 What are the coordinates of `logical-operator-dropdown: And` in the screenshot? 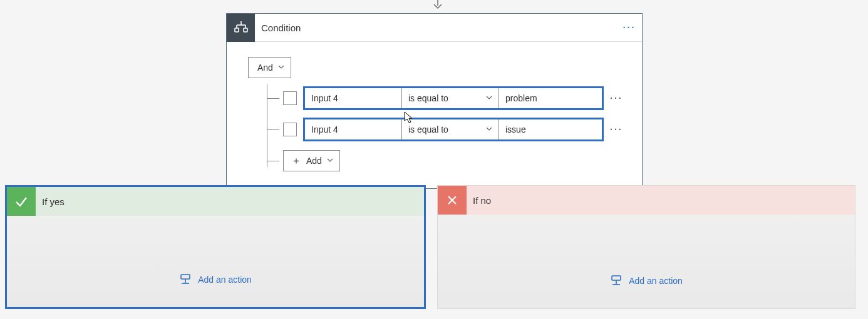 It's located at (269, 68).